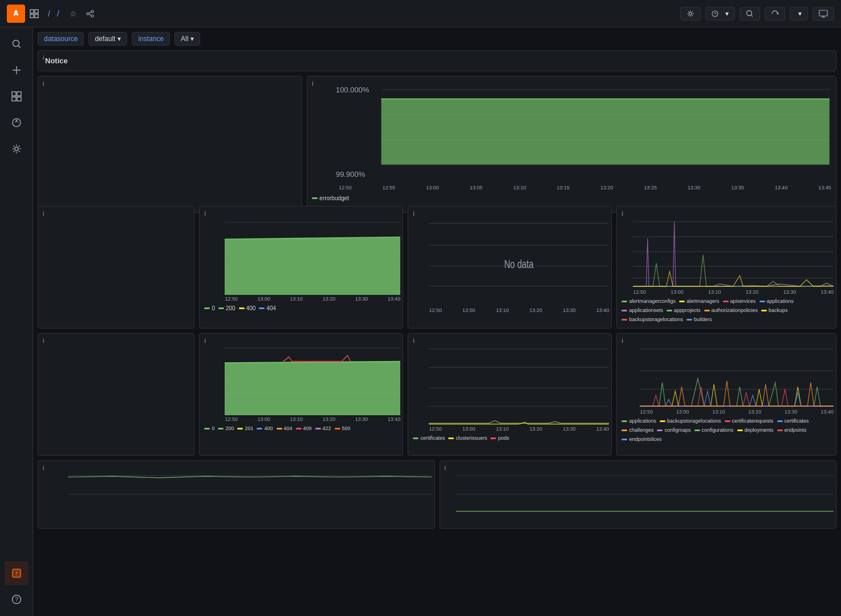 The image size is (841, 616). I want to click on notice-panel: i Notice, so click(437, 60).